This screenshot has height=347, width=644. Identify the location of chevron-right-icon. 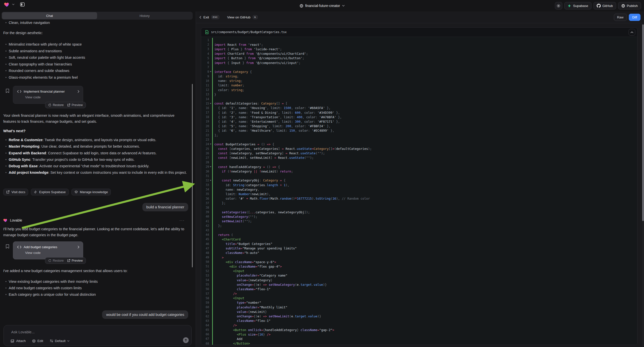
(78, 92).